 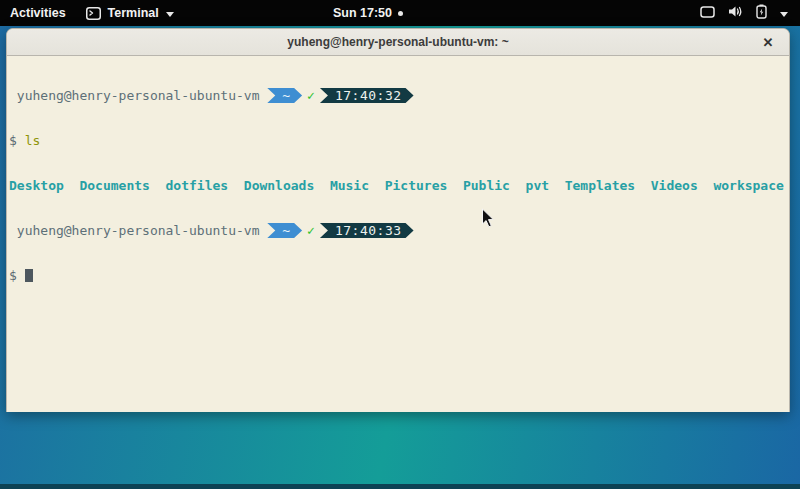 What do you see at coordinates (398, 42) in the screenshot?
I see `window-title: yuheng@henry-personal-ubuntu-vm: ~` at bounding box center [398, 42].